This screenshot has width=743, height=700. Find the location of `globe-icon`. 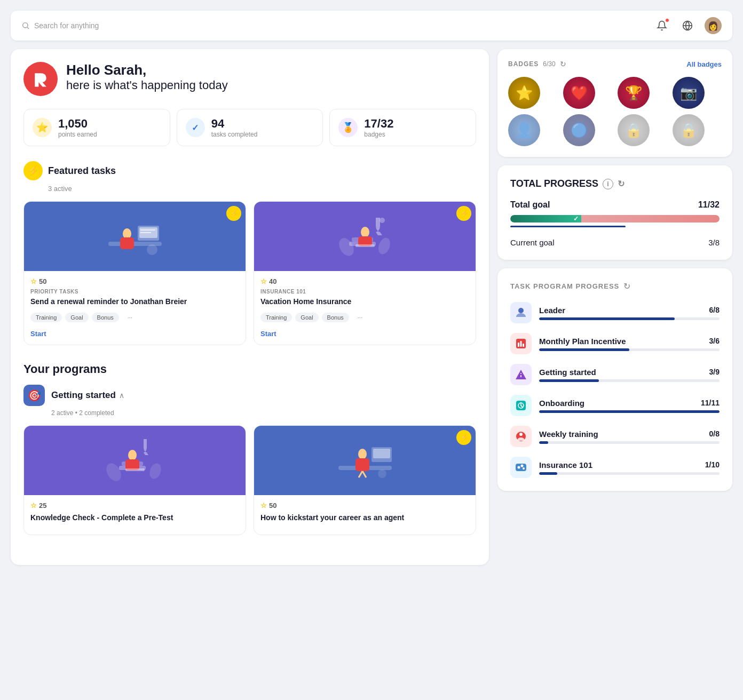

globe-icon is located at coordinates (687, 26).